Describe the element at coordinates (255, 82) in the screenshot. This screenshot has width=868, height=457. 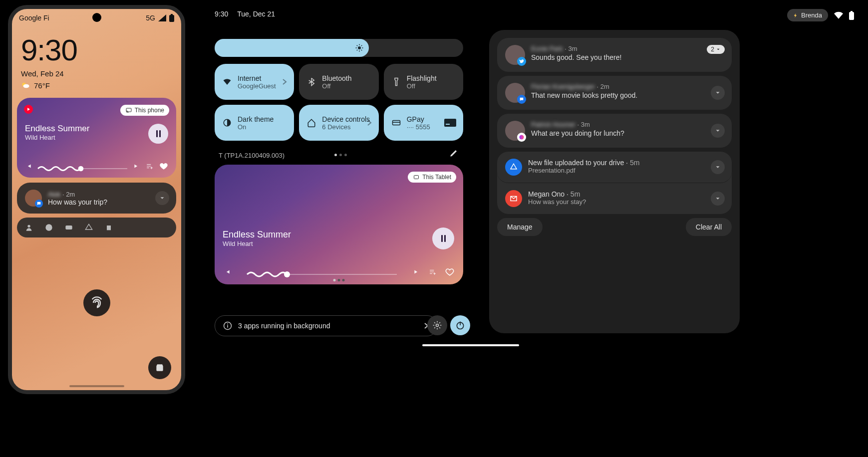
I see `tile-internet: InternetGoogleGuest` at that location.